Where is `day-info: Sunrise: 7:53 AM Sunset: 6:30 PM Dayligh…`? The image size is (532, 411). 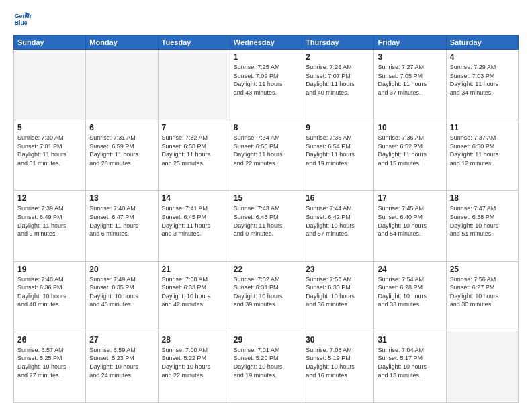 day-info: Sunrise: 7:53 AM Sunset: 6:30 PM Dayligh… is located at coordinates (338, 292).